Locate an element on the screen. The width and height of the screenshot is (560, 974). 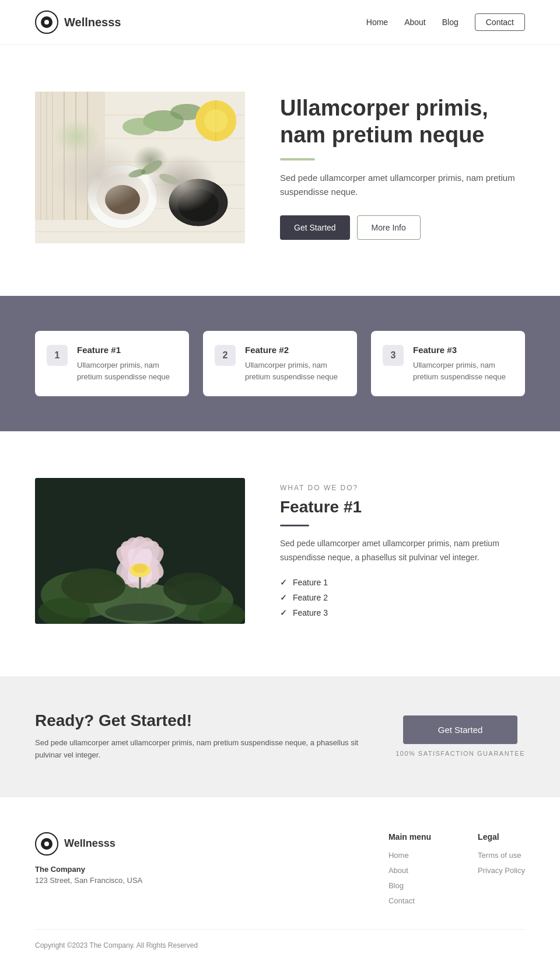
feature-card-3: 3 Feature #3 Ullamcorper primis, nam pre… is located at coordinates (448, 364).